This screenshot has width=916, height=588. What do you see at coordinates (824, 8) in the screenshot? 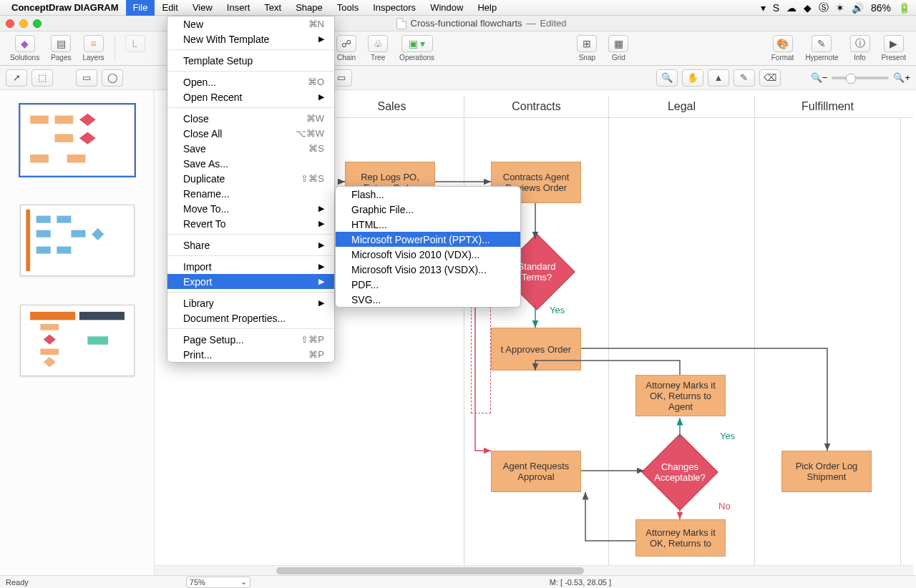
I see `skype-icon: Ⓢ` at bounding box center [824, 8].